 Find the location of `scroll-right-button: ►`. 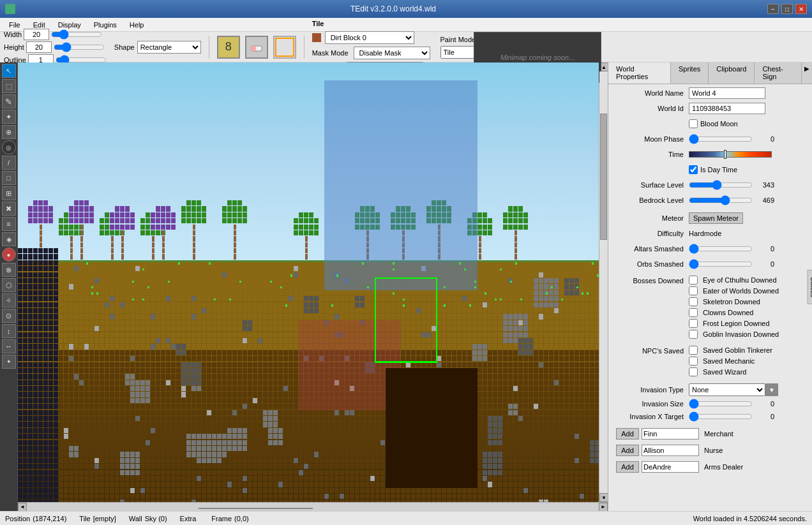

scroll-right-button: ► is located at coordinates (603, 507).